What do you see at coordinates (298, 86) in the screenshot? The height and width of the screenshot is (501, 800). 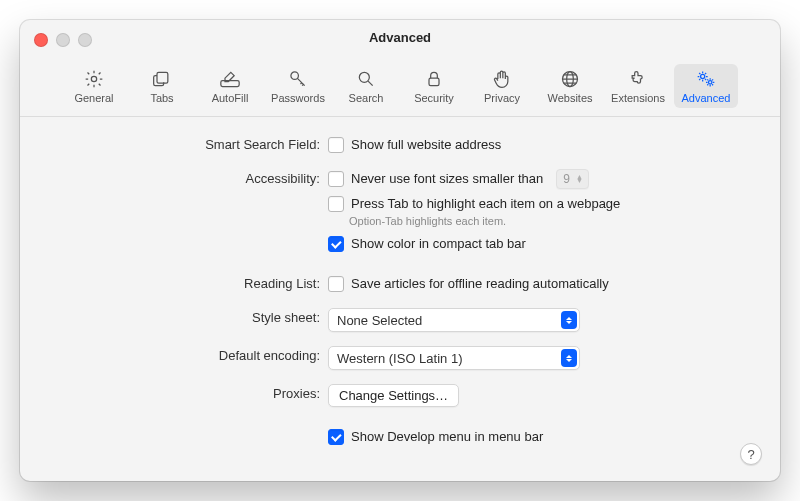 I see `toolbar-item-passwords: Passwords` at bounding box center [298, 86].